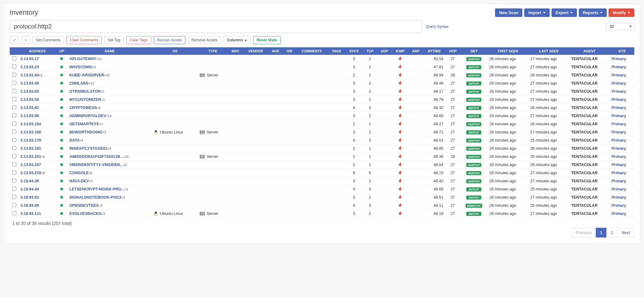 This screenshot has height=297, width=644. I want to click on columns-button: Columns, so click(237, 40).